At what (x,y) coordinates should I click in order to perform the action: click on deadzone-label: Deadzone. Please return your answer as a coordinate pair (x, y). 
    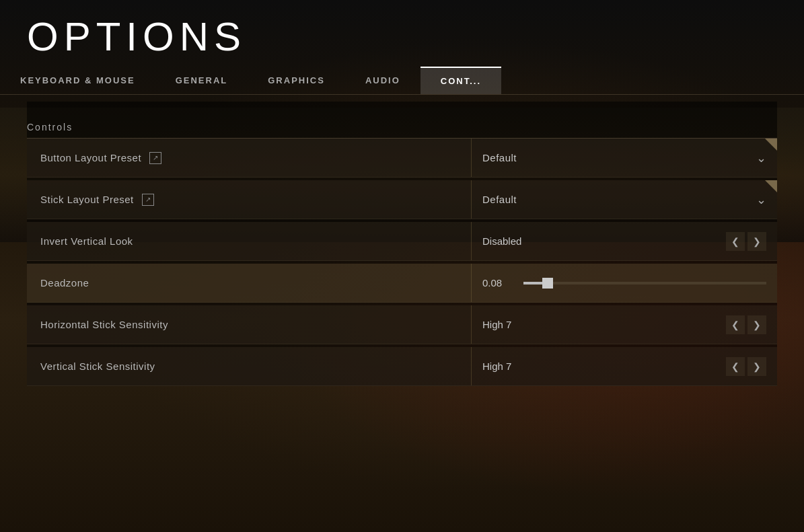
    Looking at the image, I should click on (65, 282).